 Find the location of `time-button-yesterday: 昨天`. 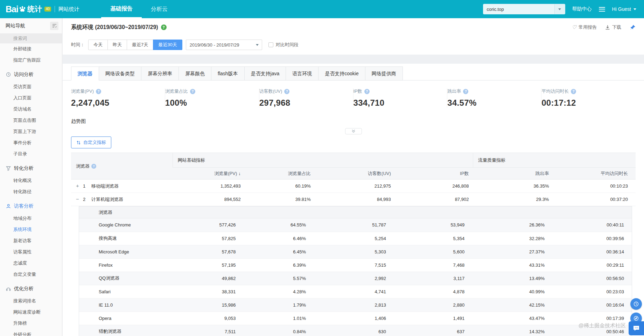

time-button-yesterday: 昨天 is located at coordinates (117, 45).